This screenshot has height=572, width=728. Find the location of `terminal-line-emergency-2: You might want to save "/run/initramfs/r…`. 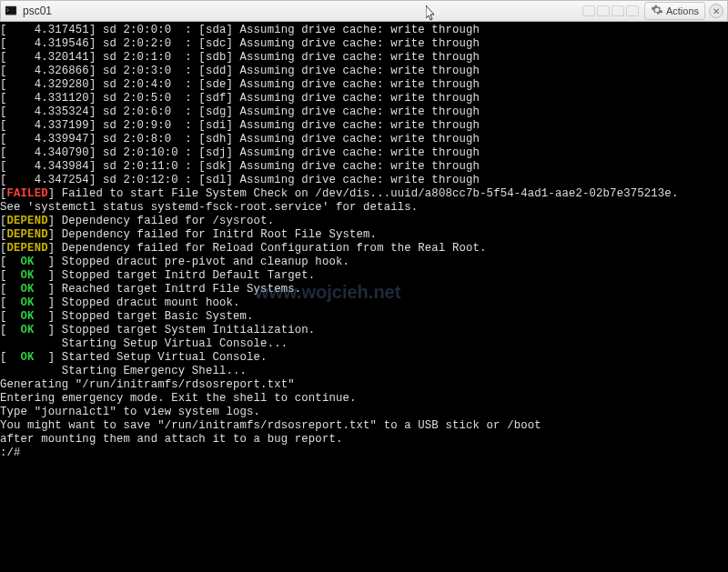

terminal-line-emergency-2: You might want to save "/run/initramfs/r… is located at coordinates (363, 426).